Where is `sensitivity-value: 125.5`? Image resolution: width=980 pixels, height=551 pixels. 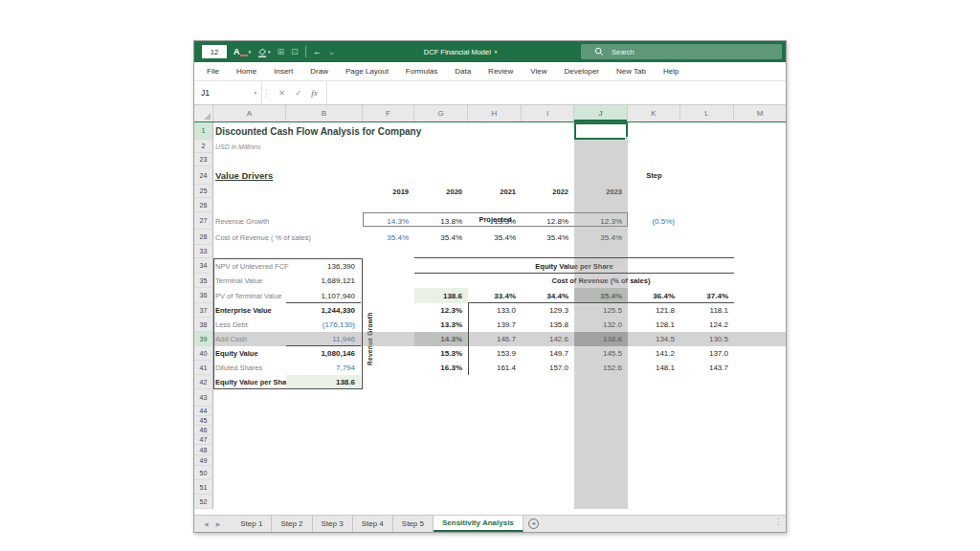 sensitivity-value: 125.5 is located at coordinates (601, 310).